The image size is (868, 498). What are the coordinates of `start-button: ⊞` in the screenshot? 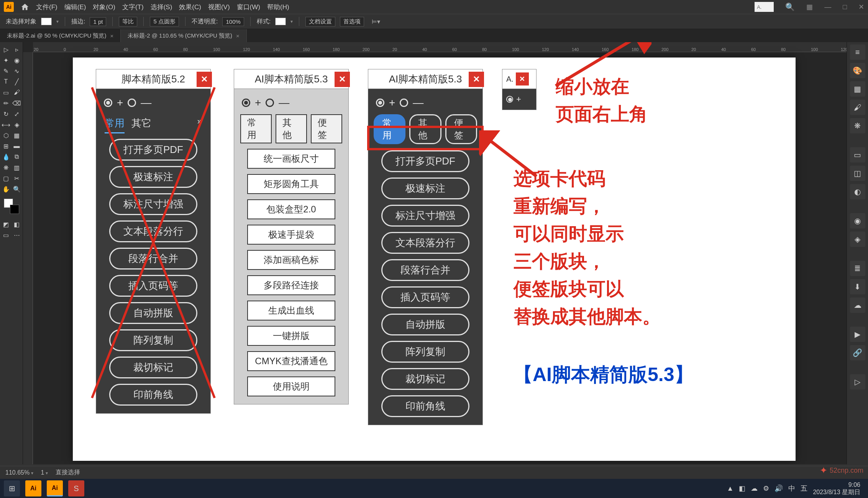 It's located at (12, 488).